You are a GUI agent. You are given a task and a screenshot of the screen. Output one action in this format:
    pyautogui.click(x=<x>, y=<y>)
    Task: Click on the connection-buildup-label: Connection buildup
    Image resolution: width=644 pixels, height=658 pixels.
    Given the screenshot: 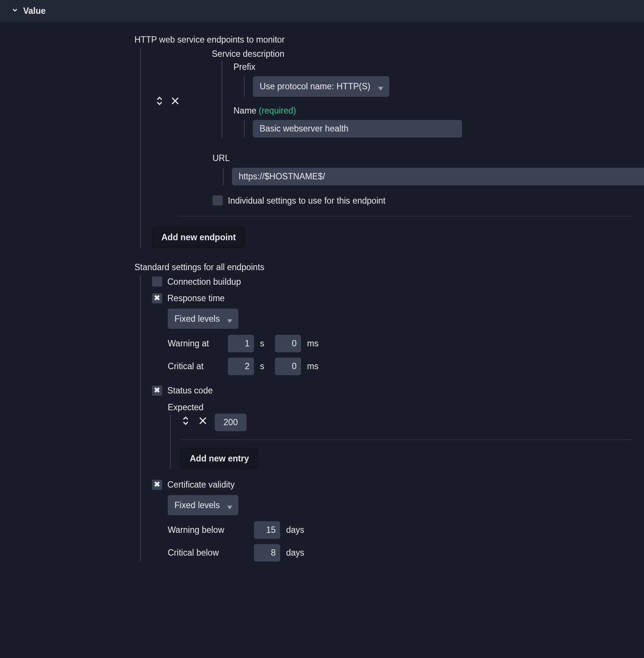 What is the action you would take?
    pyautogui.click(x=204, y=282)
    